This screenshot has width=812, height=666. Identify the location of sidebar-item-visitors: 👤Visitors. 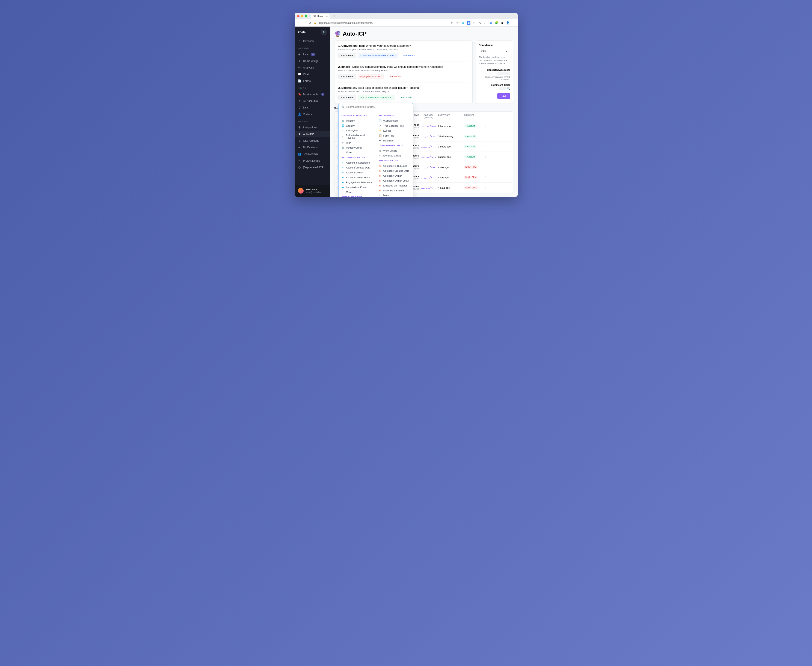
(312, 114).